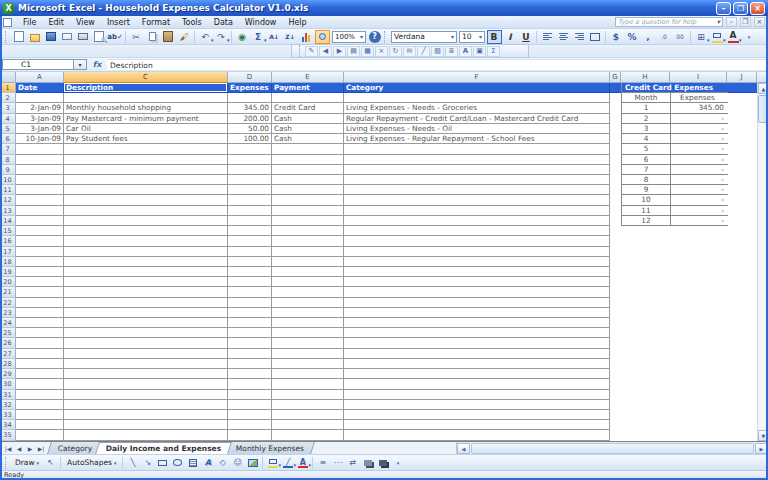  What do you see at coordinates (396, 52) in the screenshot?
I see `update-file-icon: ↻` at bounding box center [396, 52].